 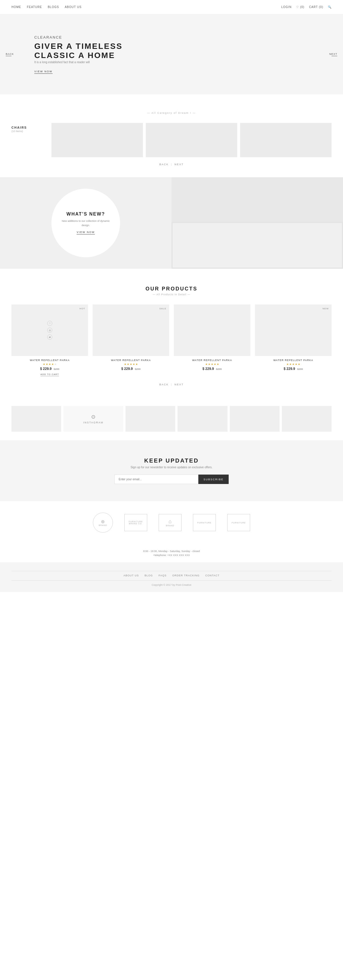 What do you see at coordinates (239, 523) in the screenshot?
I see `brand-logo-5: Furniture` at bounding box center [239, 523].